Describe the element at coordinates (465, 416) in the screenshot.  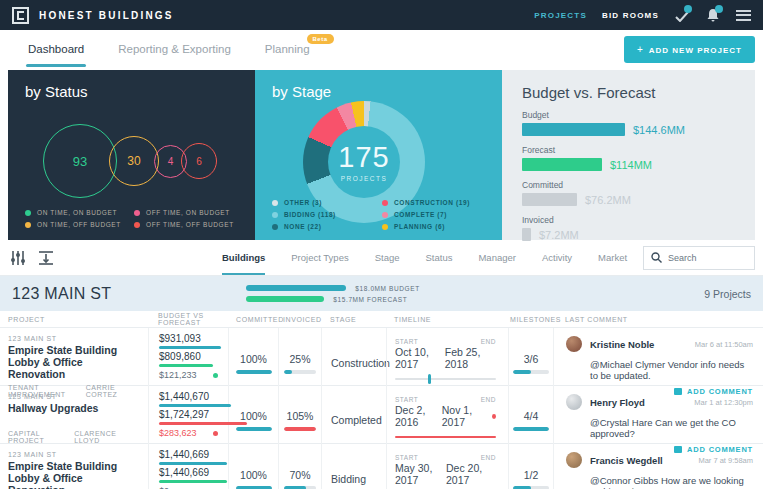
I see `end-date: Nov 1, 2017` at that location.